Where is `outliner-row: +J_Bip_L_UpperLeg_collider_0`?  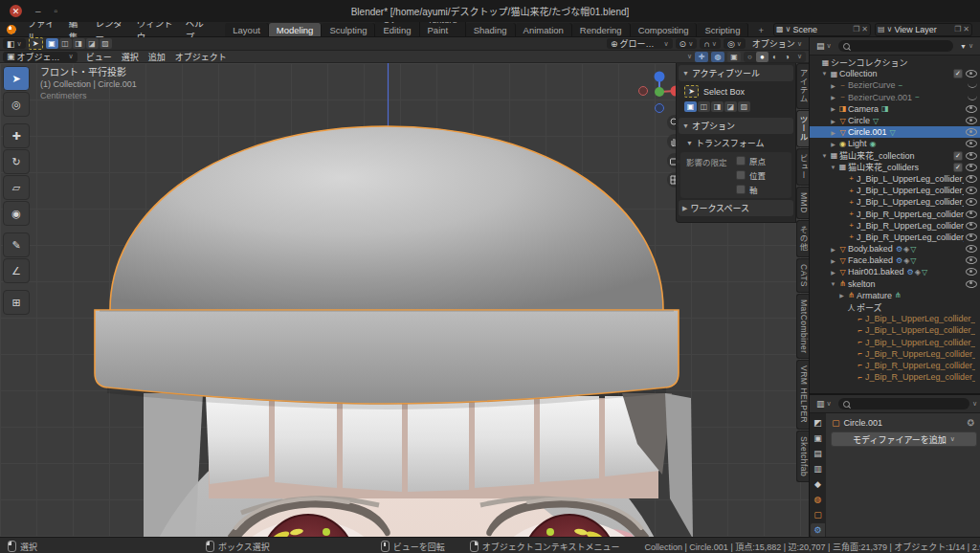 outliner-row: +J_Bip_L_UpperLeg_collider_0 is located at coordinates (895, 179).